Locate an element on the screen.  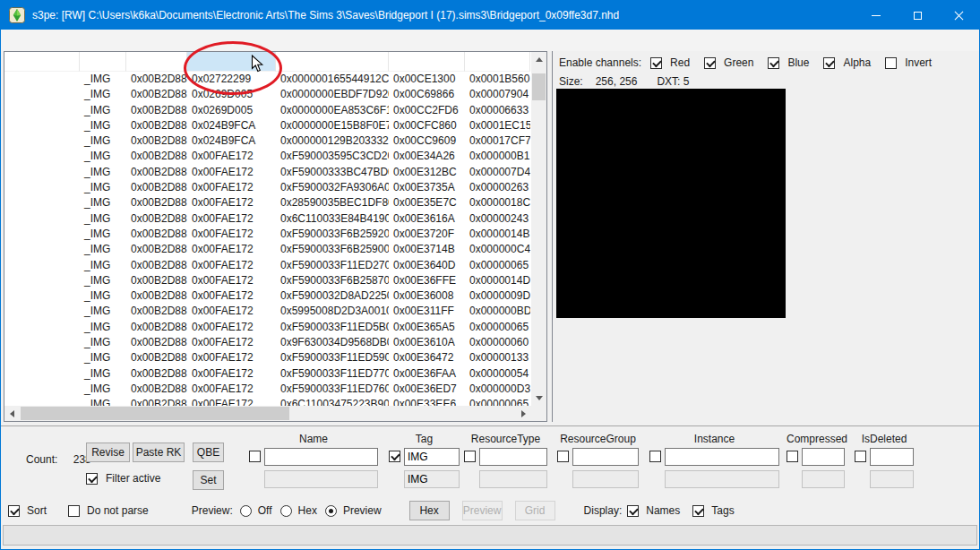
table-row: _IMG 0x00B2D882 0x00FAE172 0x5995008D2D3… is located at coordinates (268, 312).